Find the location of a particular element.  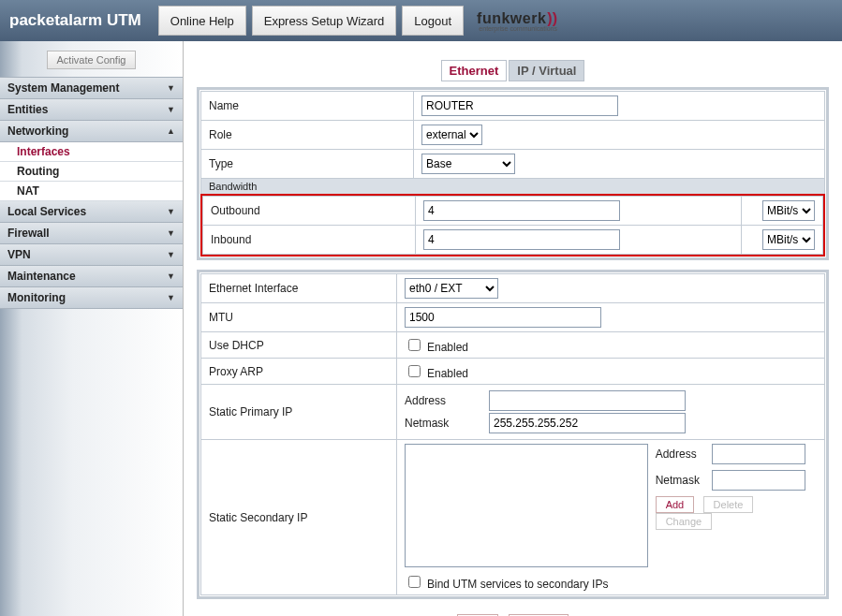

sidebar-group-monitoring: Monitoring▼ is located at coordinates (92, 298).